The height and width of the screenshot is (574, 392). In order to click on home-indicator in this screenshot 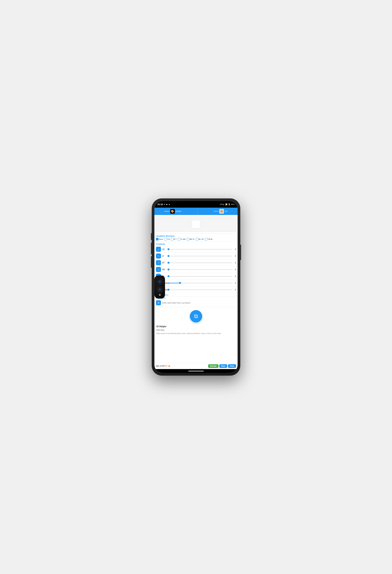, I will do `click(196, 371)`.